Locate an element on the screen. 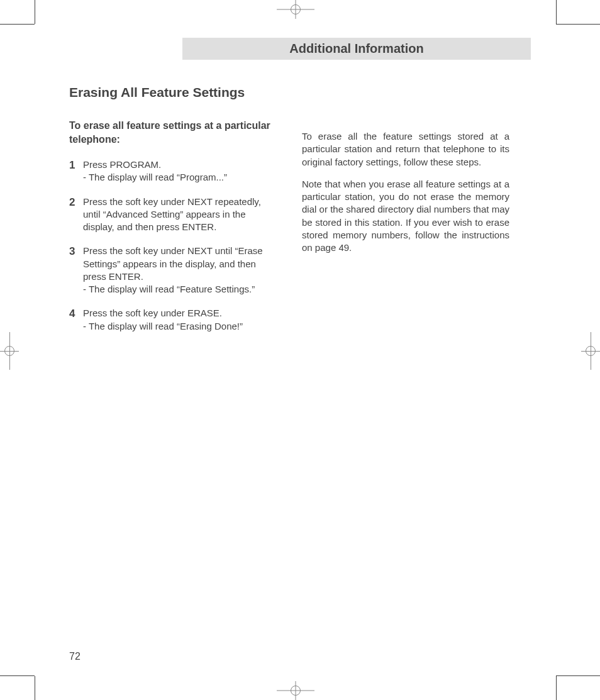  step-item: 3 Press the soft key under NEXT until “E… is located at coordinates (170, 270).